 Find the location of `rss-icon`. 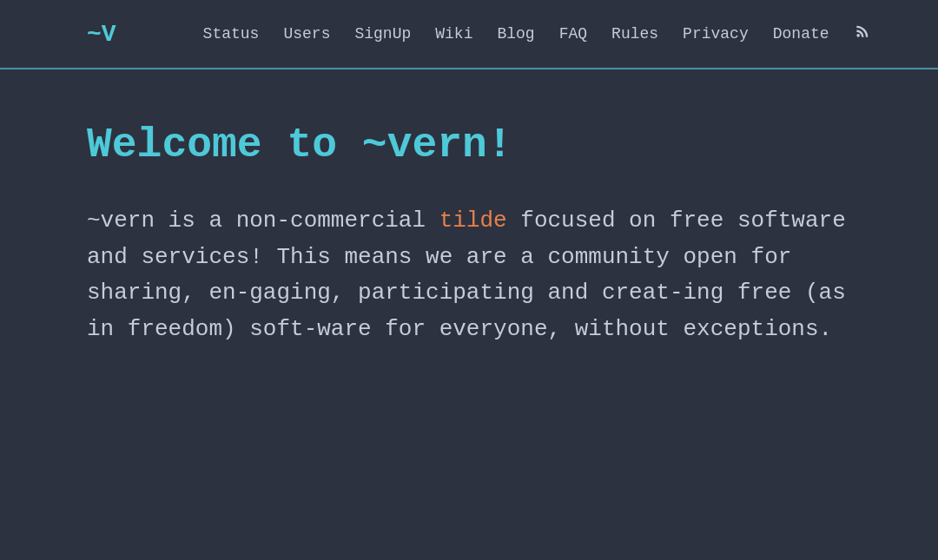

rss-icon is located at coordinates (862, 34).